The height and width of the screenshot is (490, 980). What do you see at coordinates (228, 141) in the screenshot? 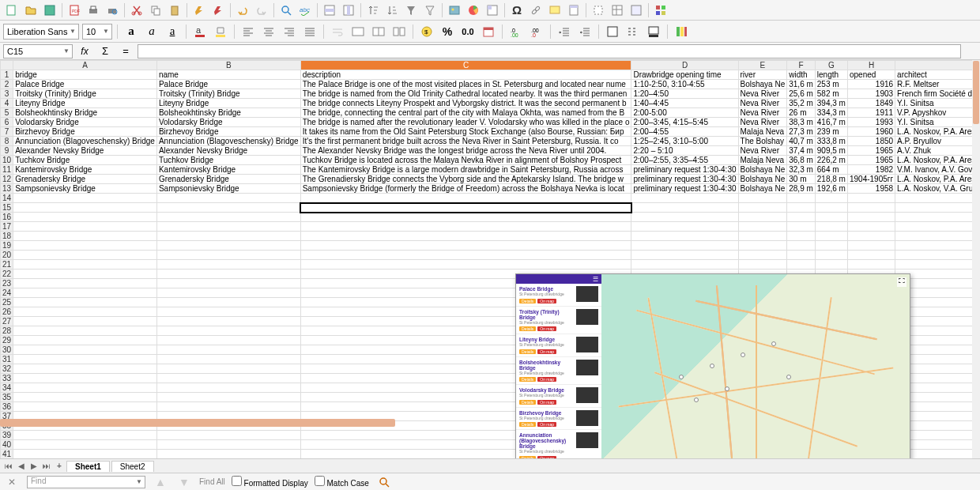
I see `cell: Annunciation (Blagoveschensky) Bridge` at bounding box center [228, 141].